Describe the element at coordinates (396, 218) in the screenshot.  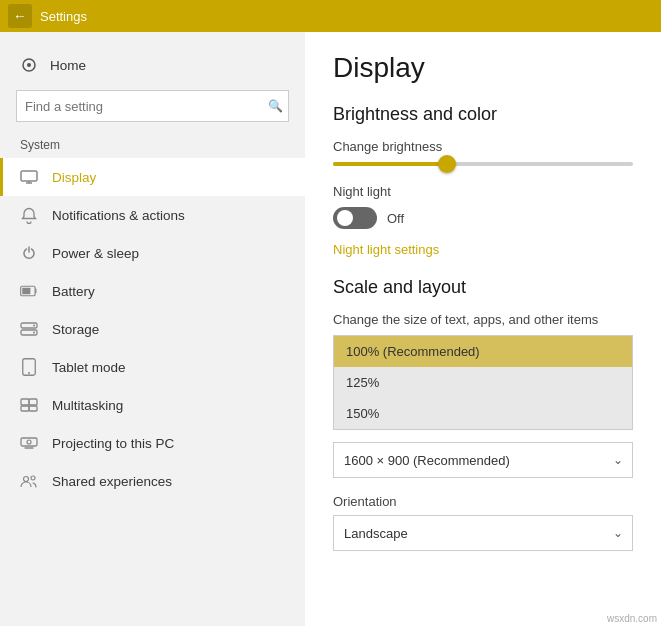
I see `night-light-status: Off` at that location.